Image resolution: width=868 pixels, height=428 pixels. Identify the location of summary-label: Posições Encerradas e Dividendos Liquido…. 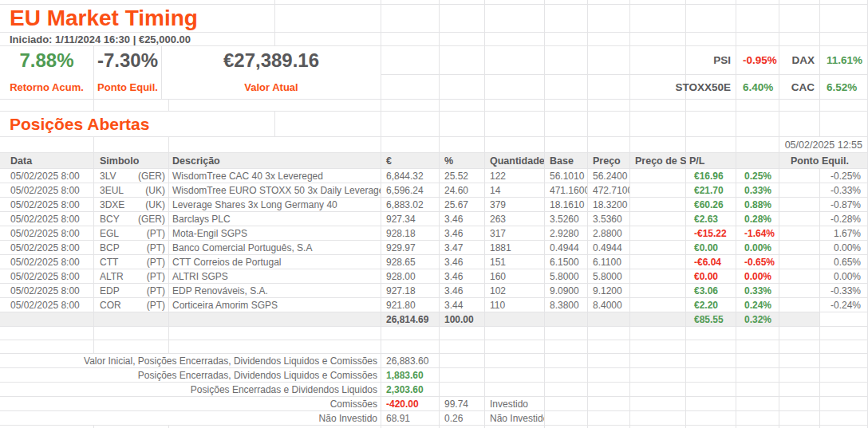
(191, 390).